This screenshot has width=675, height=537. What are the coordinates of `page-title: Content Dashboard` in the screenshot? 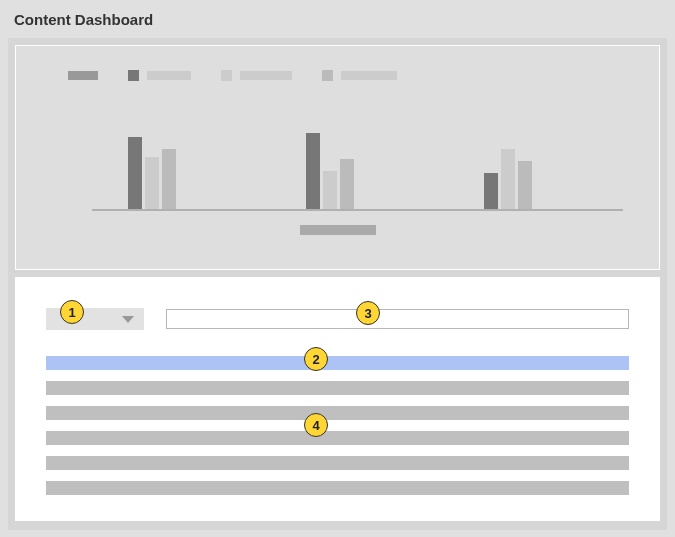 It's located at (338, 19).